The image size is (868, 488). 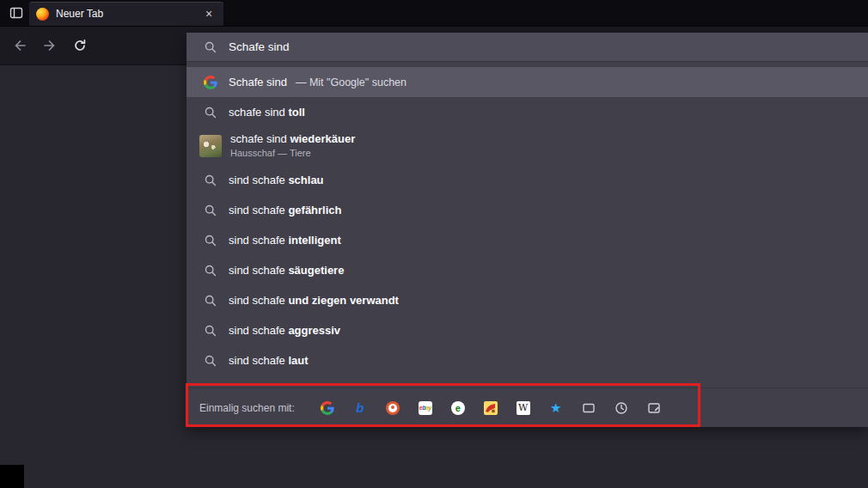 What do you see at coordinates (528, 330) in the screenshot?
I see `suggestion-row: sind schafe aggressiv` at bounding box center [528, 330].